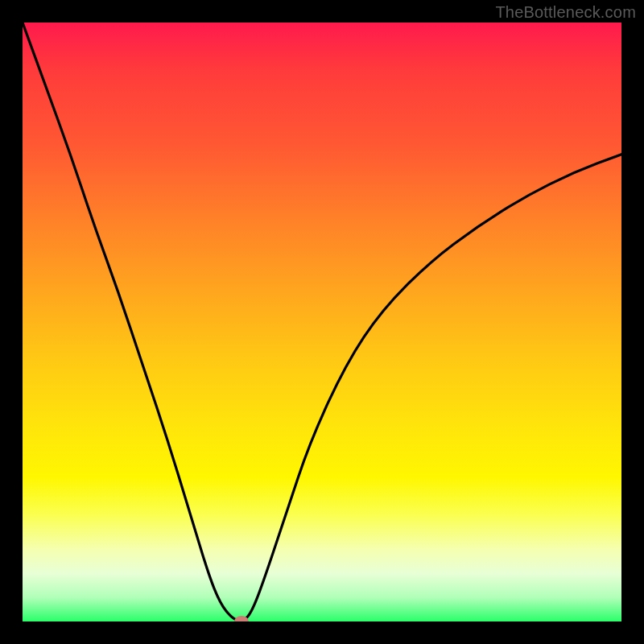  What do you see at coordinates (242, 618) in the screenshot?
I see `minimum-marker-icon` at bounding box center [242, 618].